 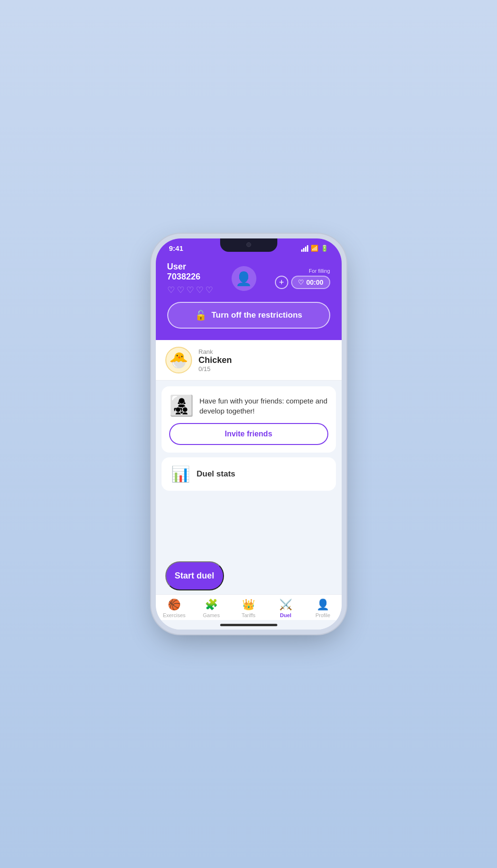 I want to click on home-bar, so click(x=249, y=625).